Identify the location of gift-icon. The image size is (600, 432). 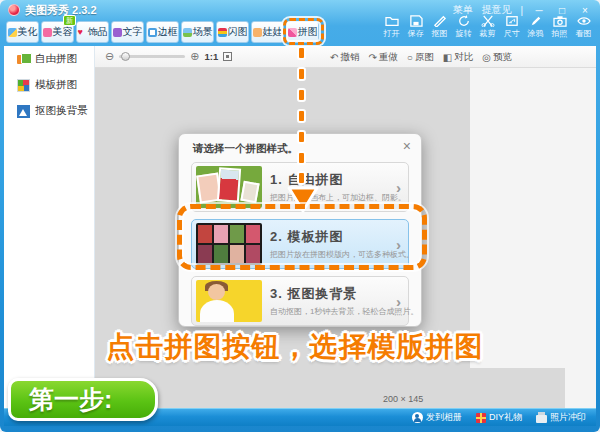
(481, 418).